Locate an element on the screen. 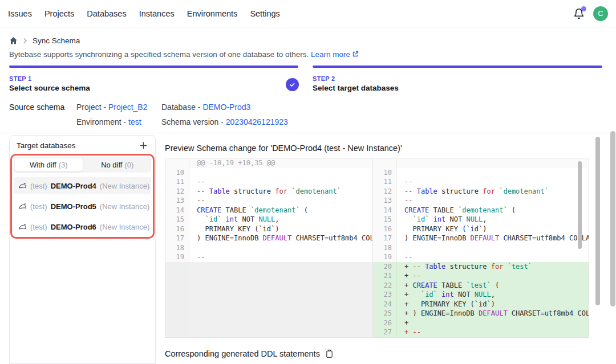 The height and width of the screenshot is (364, 616). page-scrollbar is located at coordinates (613, 219).